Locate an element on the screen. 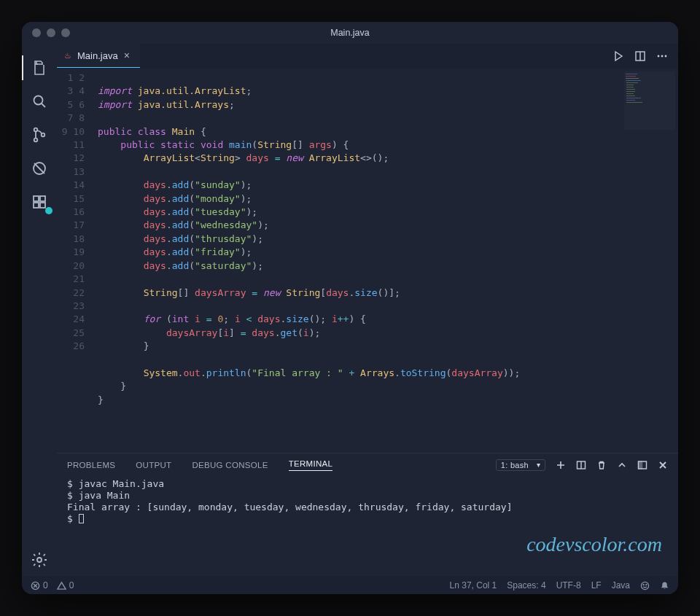 This screenshot has width=700, height=616. terminal-line: $ java Main is located at coordinates (98, 496).